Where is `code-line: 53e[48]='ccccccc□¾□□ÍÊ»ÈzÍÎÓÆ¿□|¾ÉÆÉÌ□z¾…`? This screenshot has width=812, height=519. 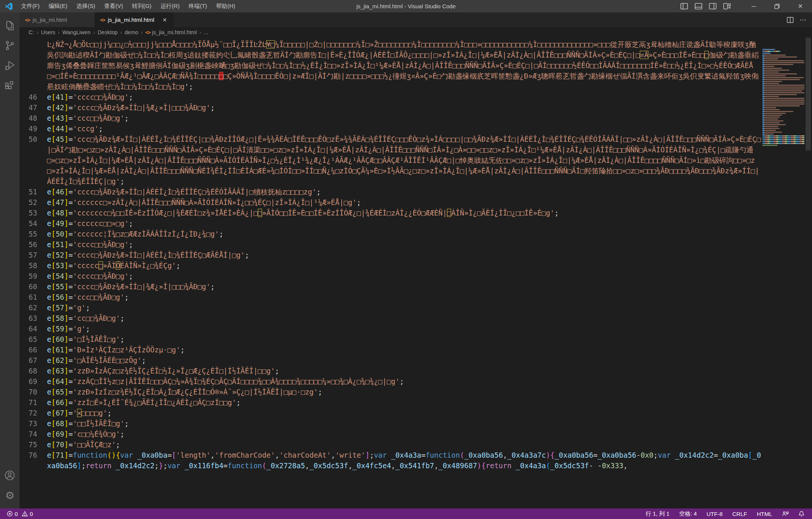
code-line: 53e[48]='ccccccc□¾□□ÍÊ»ÈzÍÎÓÆ¿□|¾ÉÆÉÌ□z¾… is located at coordinates (391, 213).